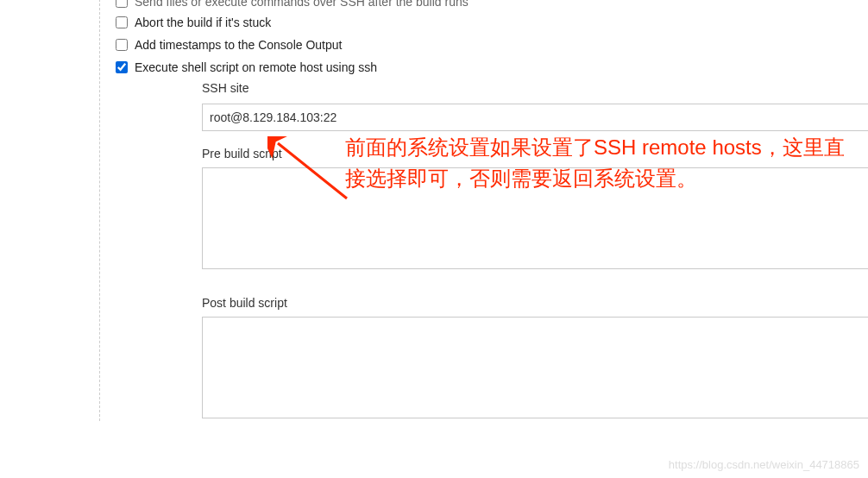  Describe the element at coordinates (203, 22) in the screenshot. I see `checkbox-label-abort-stuck: Abort the build if it's stuck` at that location.